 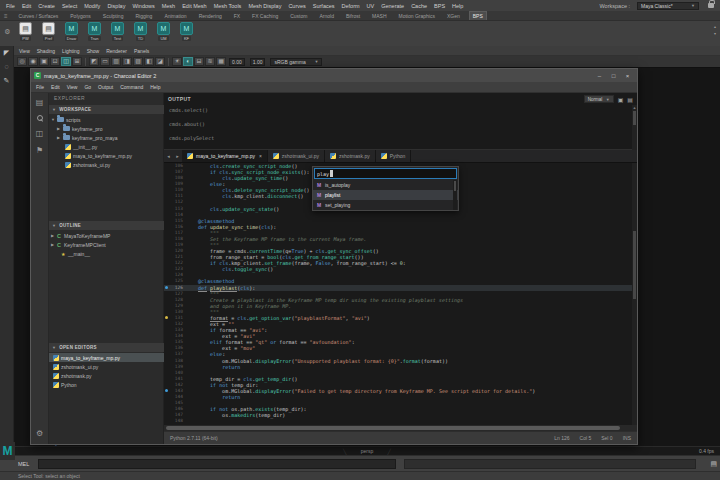 What do you see at coordinates (225, 156) in the screenshot?
I see `tab-maya-to-keyframe-mp-py: maya_to_keyframe_mp.py×` at bounding box center [225, 156].